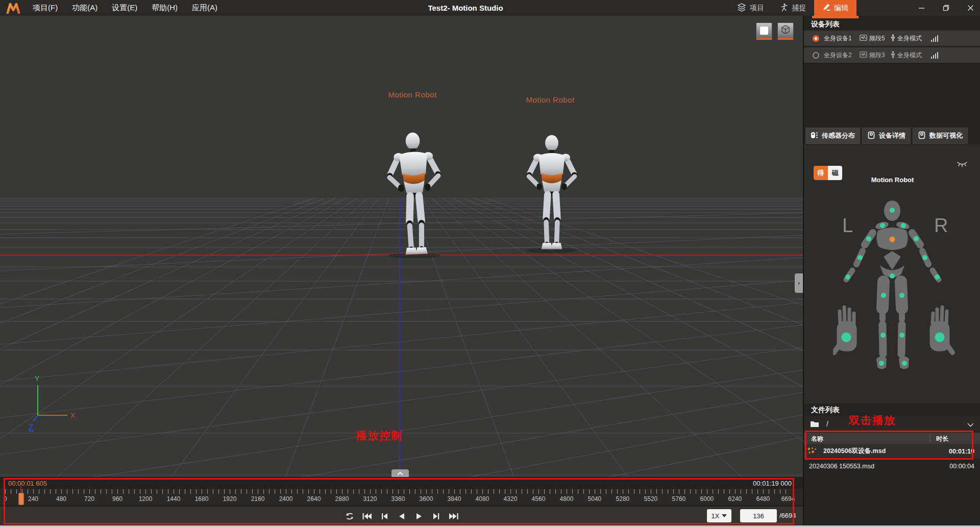 The width and height of the screenshot is (980, 527). Describe the element at coordinates (454, 516) in the screenshot. I see `skip-to-end-button` at that location.